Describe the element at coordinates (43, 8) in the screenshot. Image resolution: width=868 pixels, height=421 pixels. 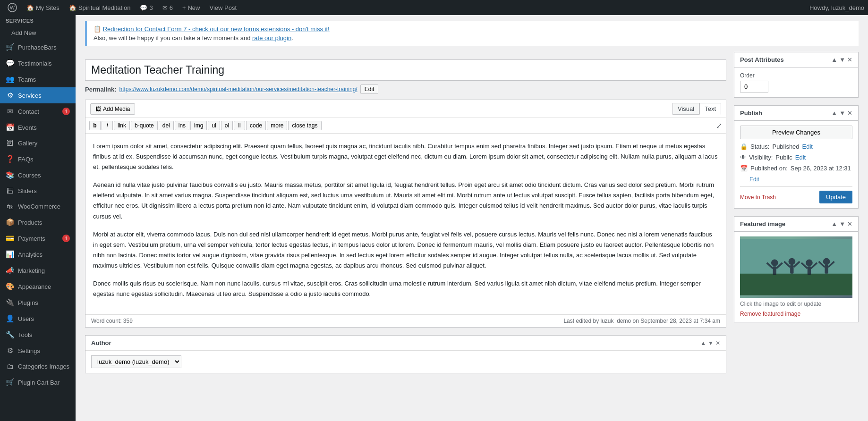
I see `my-sites-menu: 🏠 My Sites` at that location.